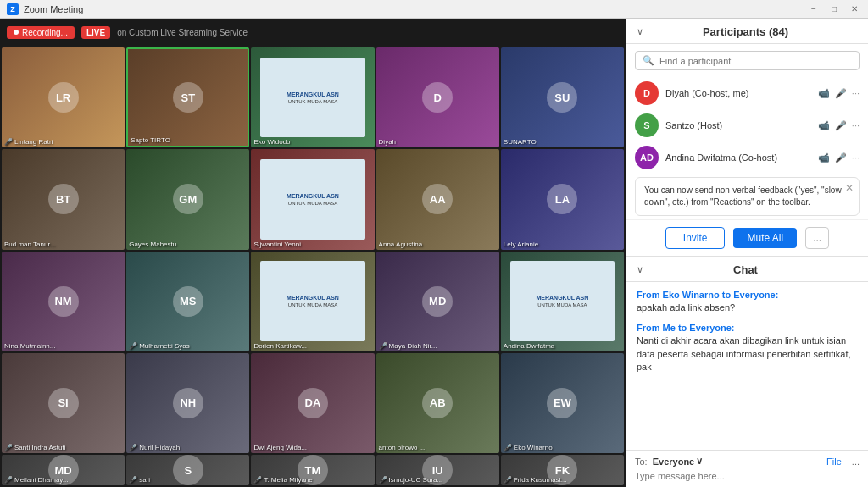 The width and height of the screenshot is (868, 487). What do you see at coordinates (437, 302) in the screenshot?
I see `video-cell: MD 🎤 Maya Diah Nir...` at bounding box center [437, 302].